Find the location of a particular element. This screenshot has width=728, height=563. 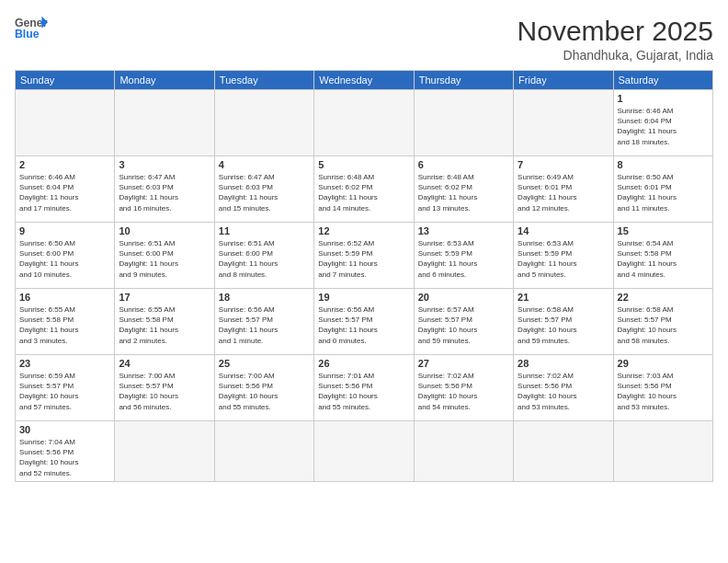

month-title: November 2025 is located at coordinates (616, 31).